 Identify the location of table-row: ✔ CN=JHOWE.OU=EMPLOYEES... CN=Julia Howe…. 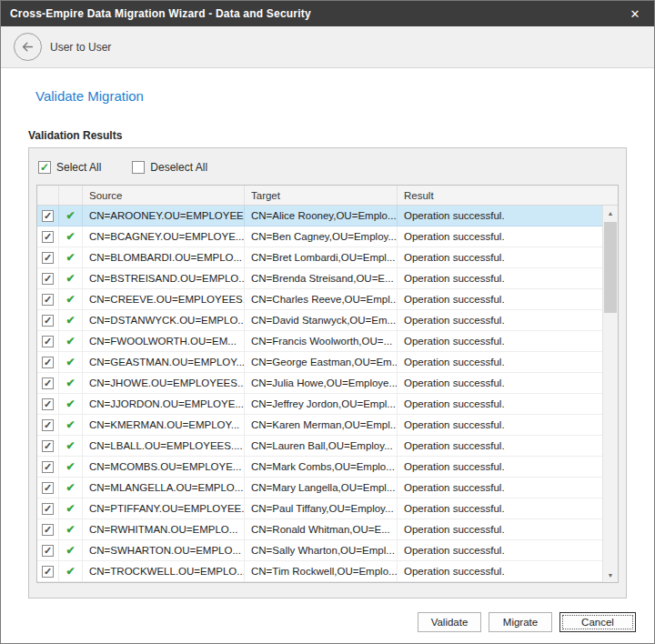
(320, 384).